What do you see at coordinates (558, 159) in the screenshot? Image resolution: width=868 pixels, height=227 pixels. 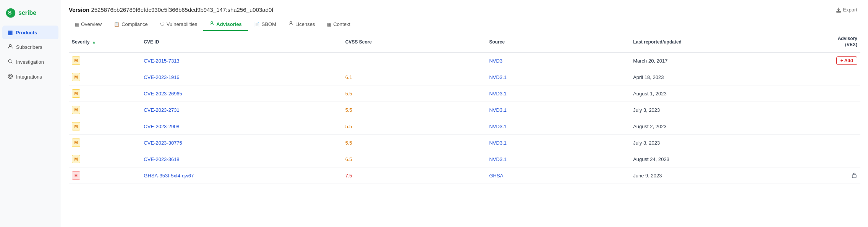 I see `cell-source-6: NVD3.1` at bounding box center [558, 159].